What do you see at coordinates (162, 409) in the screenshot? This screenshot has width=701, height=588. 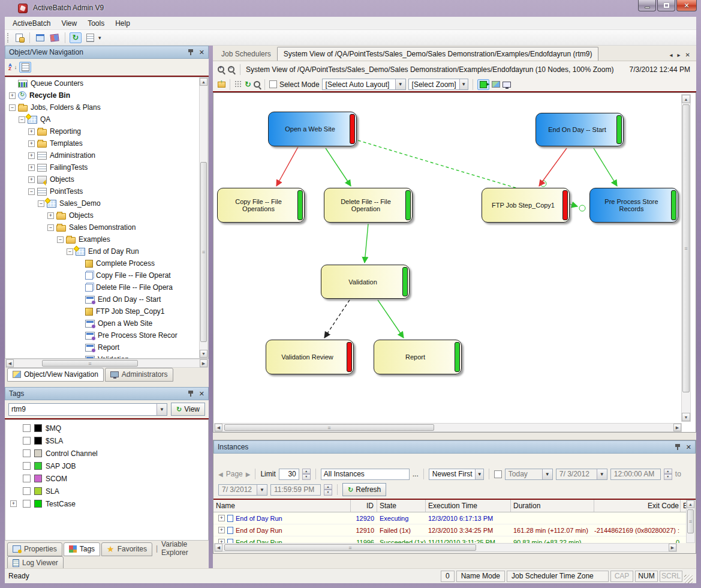 I see `chevron-down-icon: ▼` at bounding box center [162, 409].